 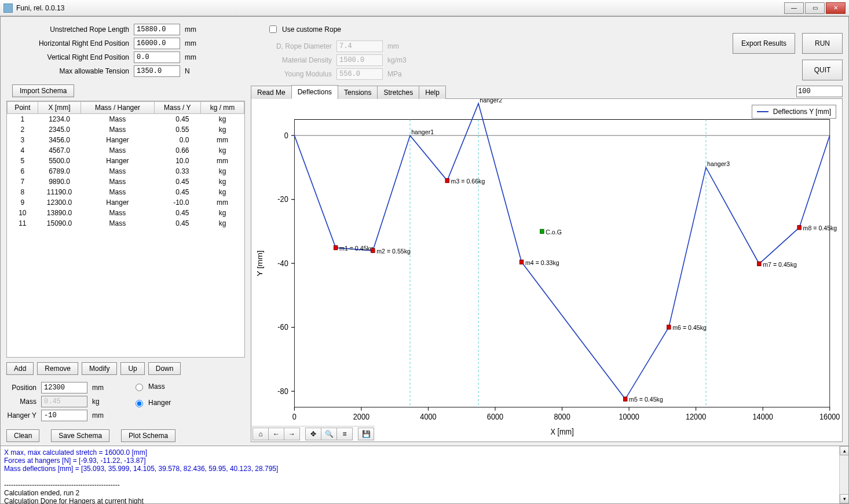 What do you see at coordinates (196, 43) in the screenshot?
I see `hrend-unit: mm` at bounding box center [196, 43].